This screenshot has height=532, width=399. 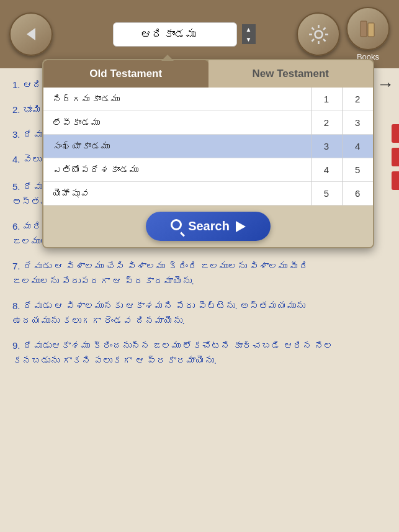 I want to click on book-col1: 3, so click(x=326, y=147).